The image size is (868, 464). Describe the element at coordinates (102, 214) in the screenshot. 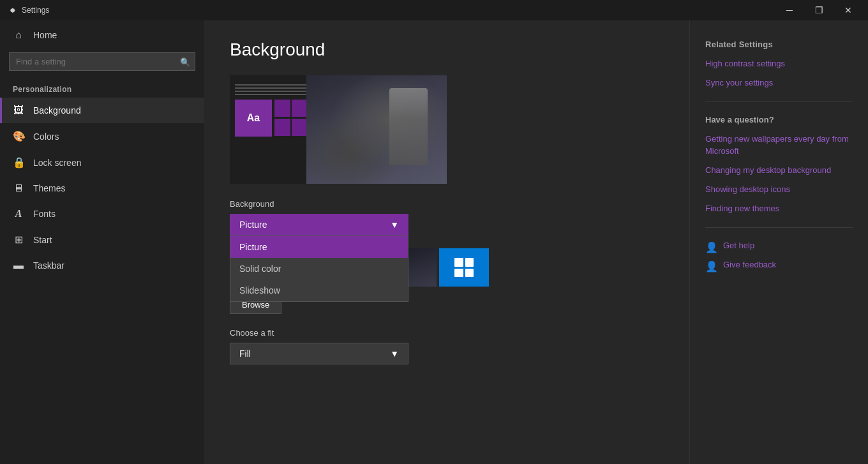

I see `sidebar-item-fonts: A Fonts` at that location.